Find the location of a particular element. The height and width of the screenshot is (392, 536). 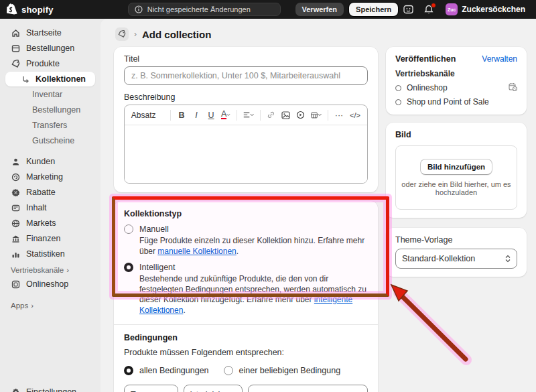

conditions-heading: Bedingungen is located at coordinates (246, 338).